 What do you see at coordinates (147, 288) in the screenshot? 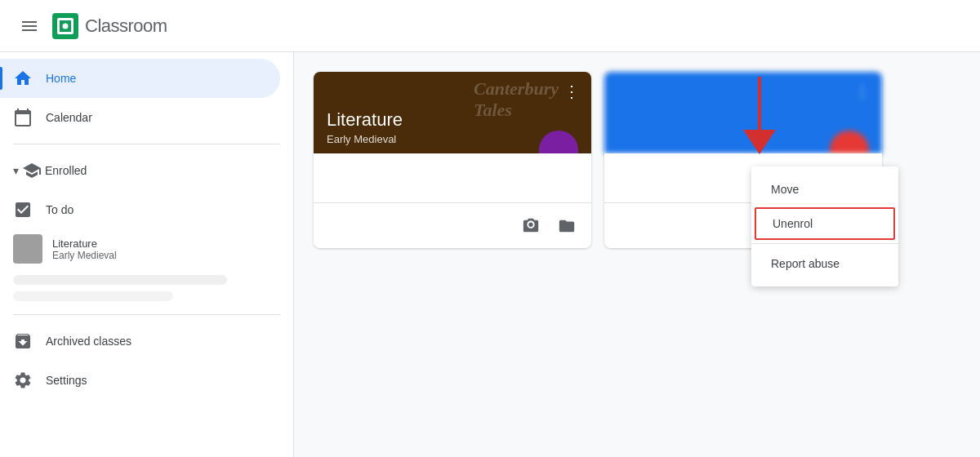
I see `sidebar-placeholder` at bounding box center [147, 288].